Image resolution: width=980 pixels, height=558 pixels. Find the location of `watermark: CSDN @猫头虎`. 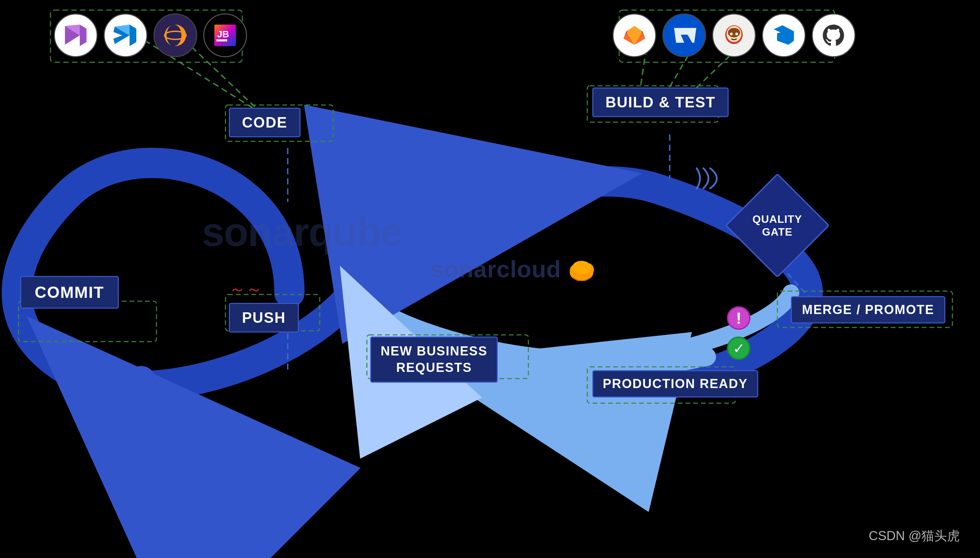

watermark: CSDN @猫头虎 is located at coordinates (914, 536).